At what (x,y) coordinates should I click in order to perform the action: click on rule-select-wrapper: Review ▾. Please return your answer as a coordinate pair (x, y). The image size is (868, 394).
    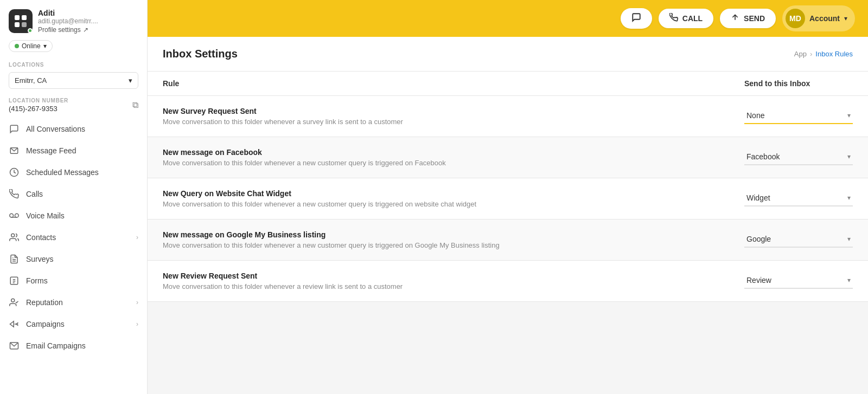
    Looking at the image, I should click on (799, 281).